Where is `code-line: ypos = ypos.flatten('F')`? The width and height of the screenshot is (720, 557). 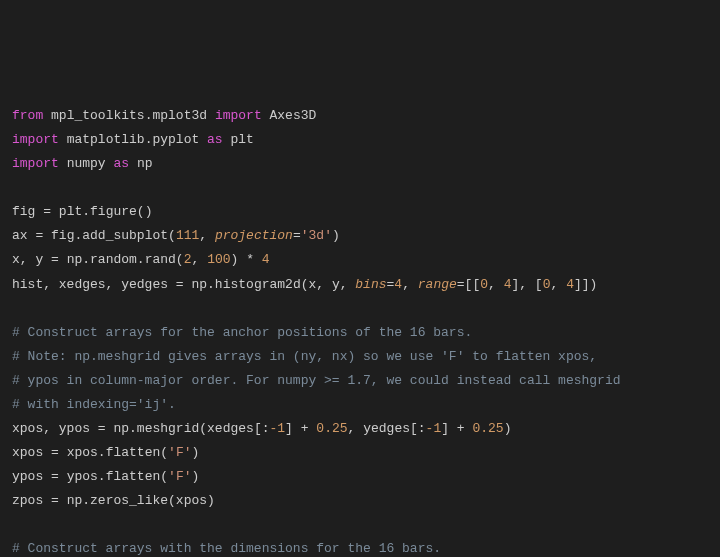
code-line: ypos = ypos.flatten('F') is located at coordinates (106, 476).